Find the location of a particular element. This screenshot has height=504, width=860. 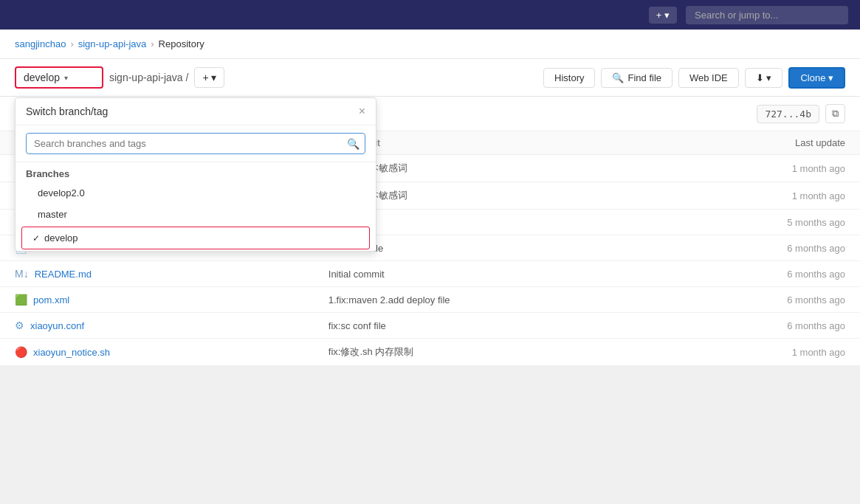

table-row: M↓ README.md Initial commit 6 months ago is located at coordinates (430, 275).